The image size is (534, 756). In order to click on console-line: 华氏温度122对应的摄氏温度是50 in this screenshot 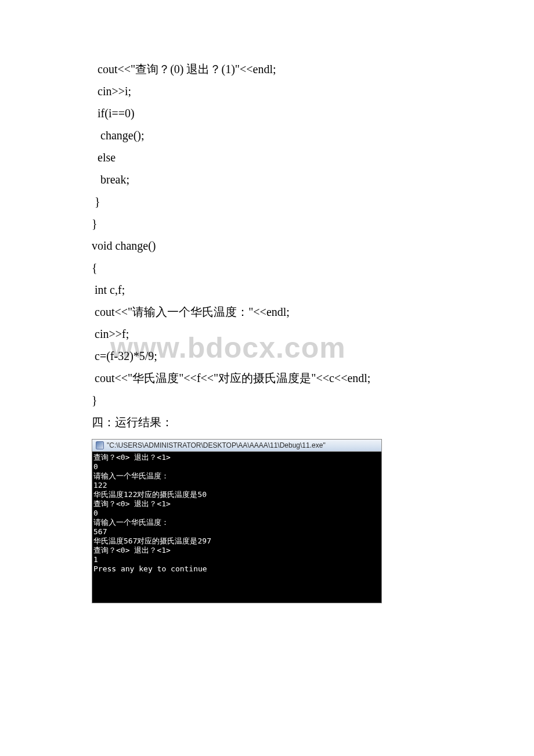, I will do `click(237, 495)`.